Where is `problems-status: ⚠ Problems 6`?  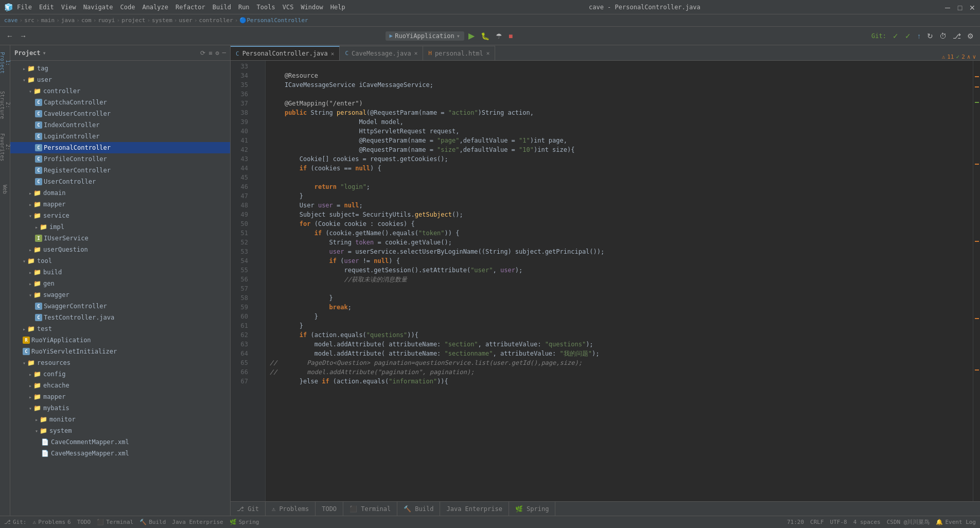 problems-status: ⚠ Problems 6 is located at coordinates (52, 522).